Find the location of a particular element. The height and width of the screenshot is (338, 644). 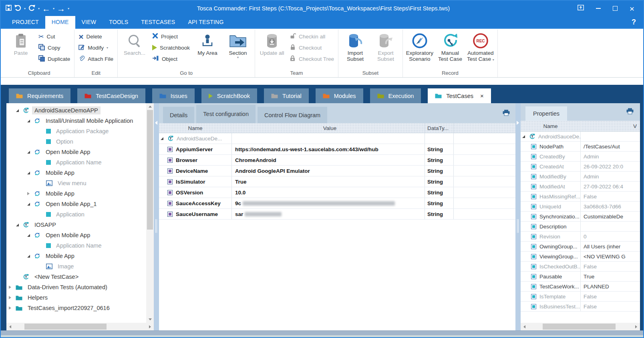

copy-button: Copy is located at coordinates (54, 48).